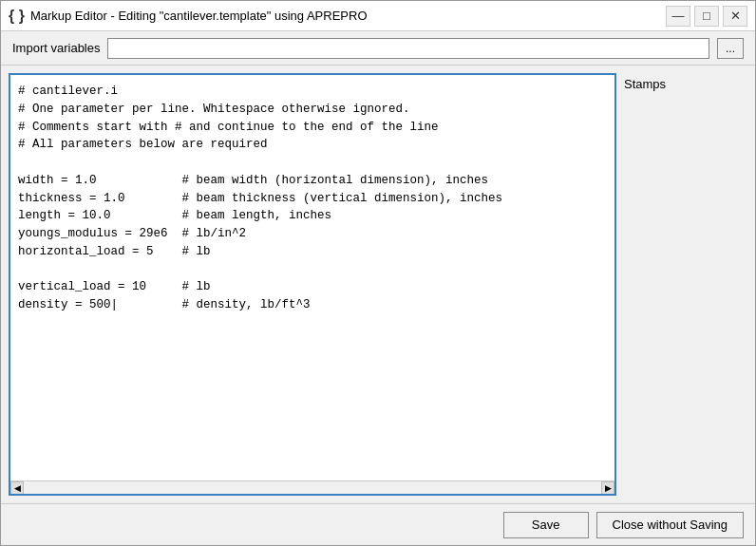 The width and height of the screenshot is (756, 546). Describe the element at coordinates (735, 16) in the screenshot. I see `close-button: ✕` at that location.